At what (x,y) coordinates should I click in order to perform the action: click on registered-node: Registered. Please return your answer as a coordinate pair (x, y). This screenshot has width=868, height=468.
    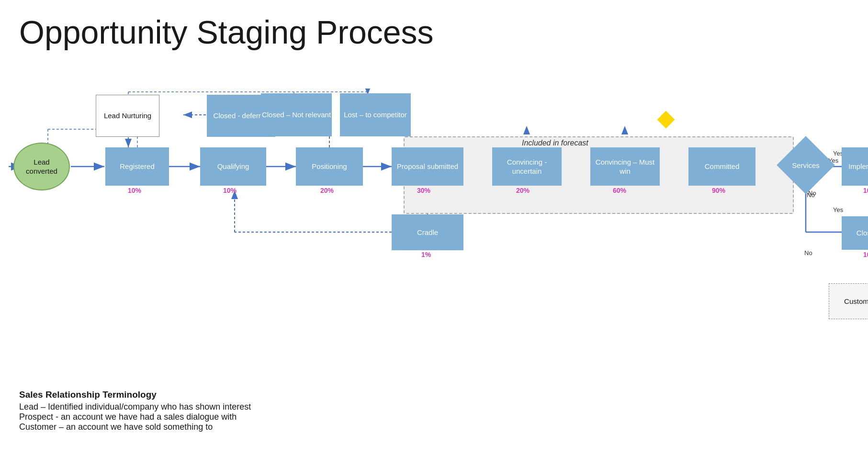
    Looking at the image, I should click on (137, 167).